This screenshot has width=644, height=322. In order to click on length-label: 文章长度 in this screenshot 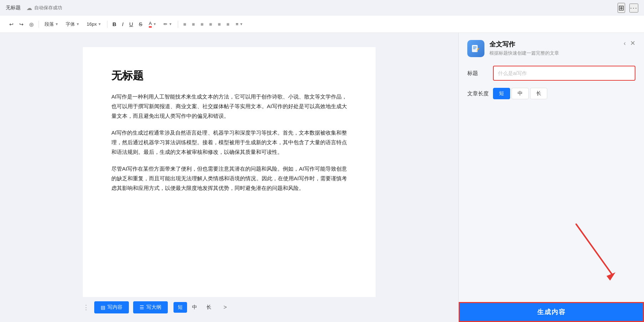, I will do `click(480, 94)`.